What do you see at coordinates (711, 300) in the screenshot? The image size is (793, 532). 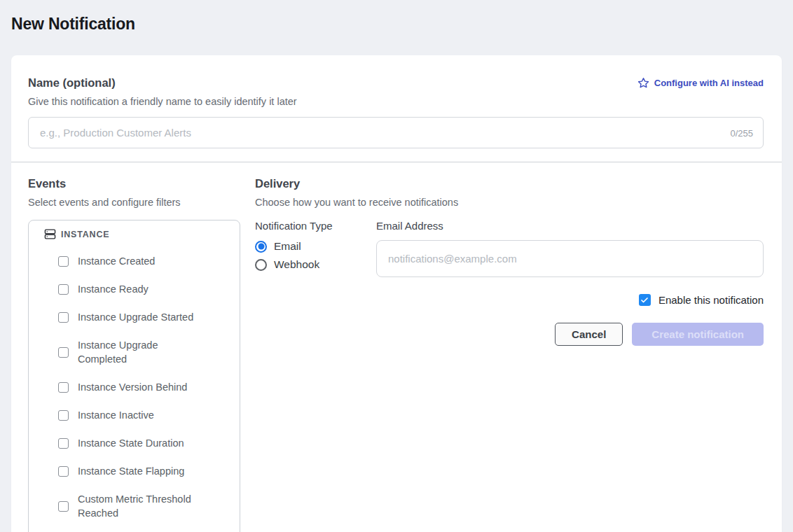 I see `enable-label: Enable this notification` at bounding box center [711, 300].